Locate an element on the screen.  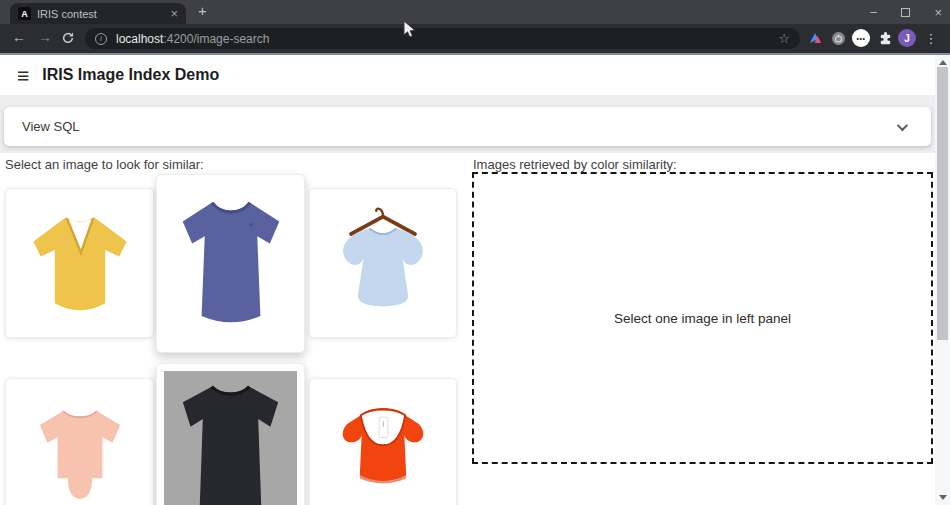
address-bar: i localhost:4200/image-search ☆ is located at coordinates (442, 38).